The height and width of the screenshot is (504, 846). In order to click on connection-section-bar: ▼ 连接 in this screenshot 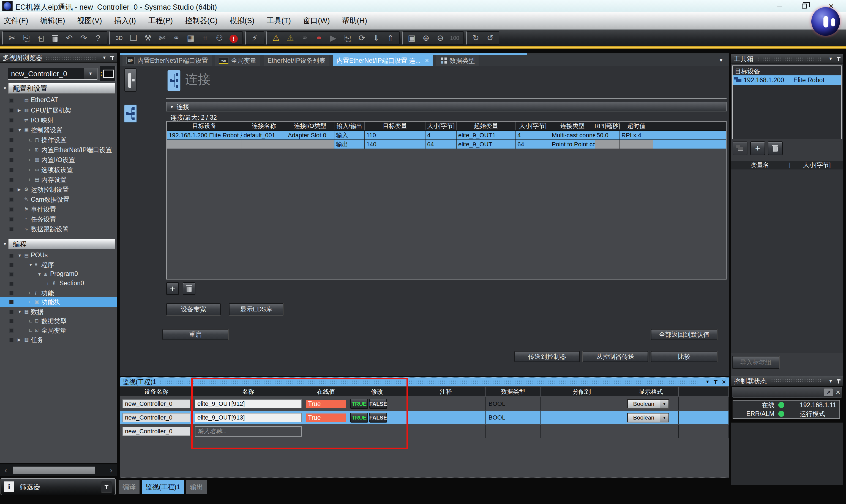, I will do `click(446, 107)`.